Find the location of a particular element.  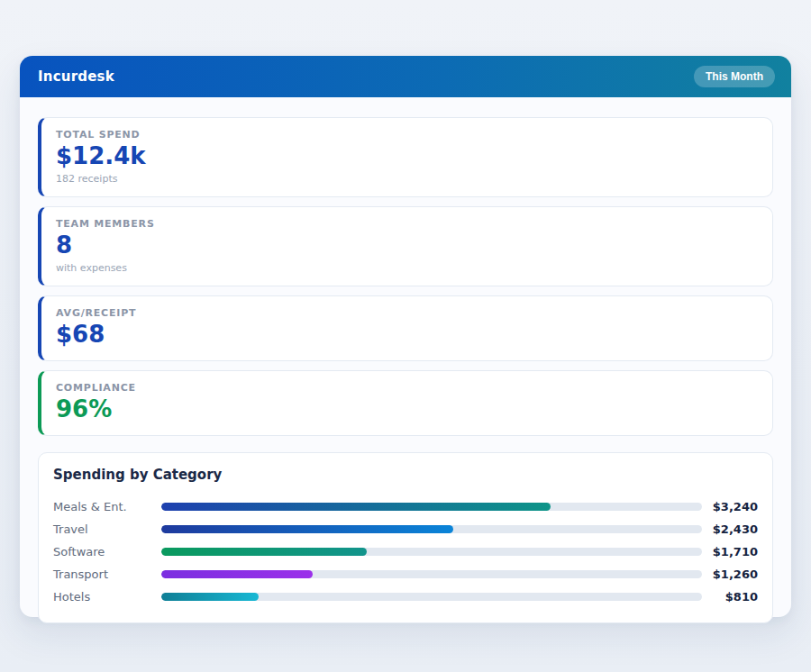

stat-card: TEAM MEMBERS 8 with expenses is located at coordinates (406, 247).